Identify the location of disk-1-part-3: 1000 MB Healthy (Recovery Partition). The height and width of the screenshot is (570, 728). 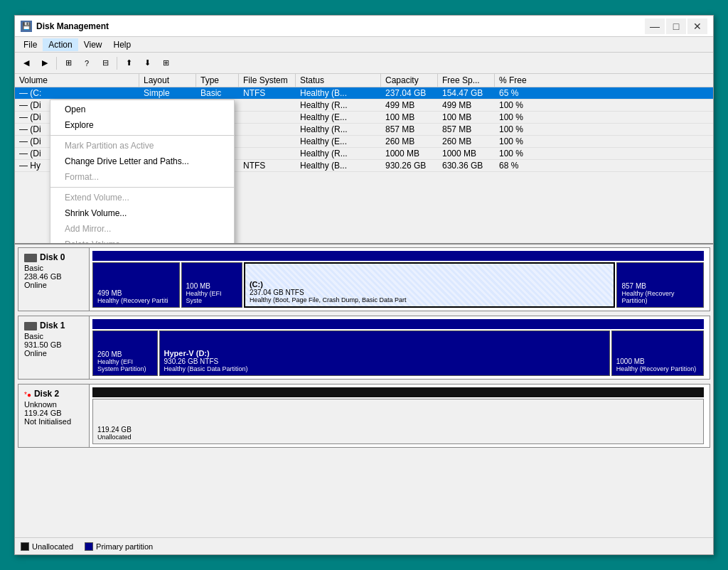
(658, 353).